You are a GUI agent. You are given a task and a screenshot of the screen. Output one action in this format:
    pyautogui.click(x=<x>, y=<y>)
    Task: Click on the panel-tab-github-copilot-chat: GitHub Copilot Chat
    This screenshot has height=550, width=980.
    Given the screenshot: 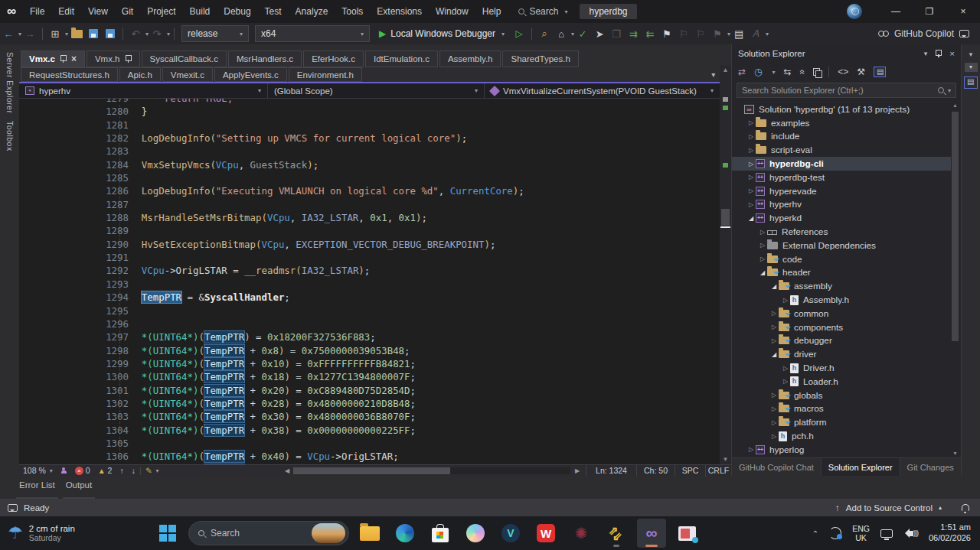 What is the action you would take?
    pyautogui.click(x=776, y=467)
    